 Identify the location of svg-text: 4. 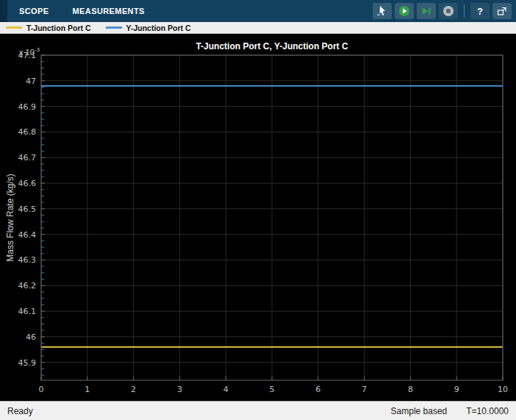
(226, 390).